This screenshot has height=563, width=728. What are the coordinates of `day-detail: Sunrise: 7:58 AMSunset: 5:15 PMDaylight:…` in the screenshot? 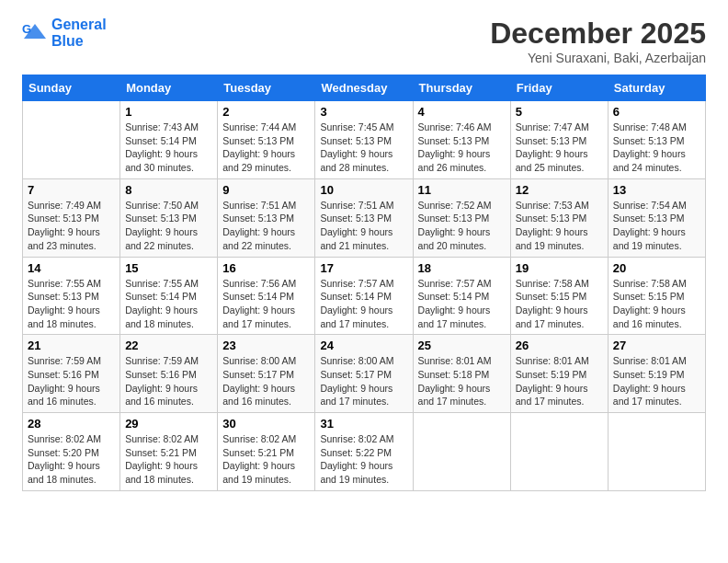 It's located at (559, 304).